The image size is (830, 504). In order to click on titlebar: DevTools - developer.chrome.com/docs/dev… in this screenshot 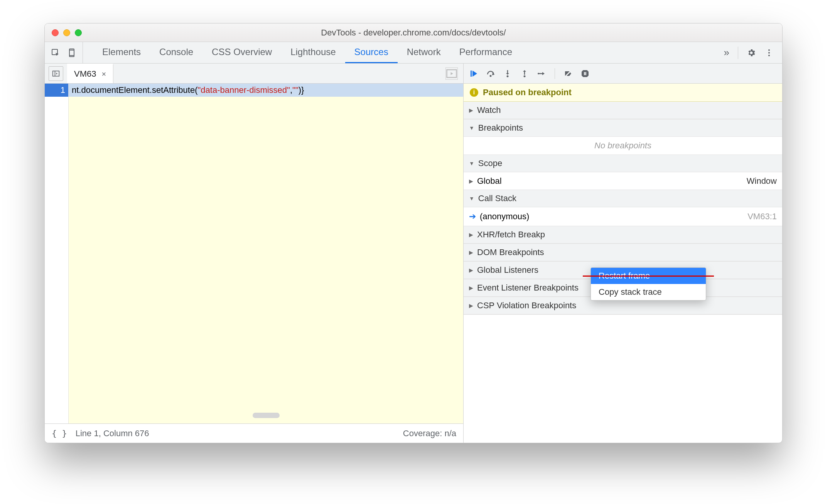, I will do `click(413, 33)`.